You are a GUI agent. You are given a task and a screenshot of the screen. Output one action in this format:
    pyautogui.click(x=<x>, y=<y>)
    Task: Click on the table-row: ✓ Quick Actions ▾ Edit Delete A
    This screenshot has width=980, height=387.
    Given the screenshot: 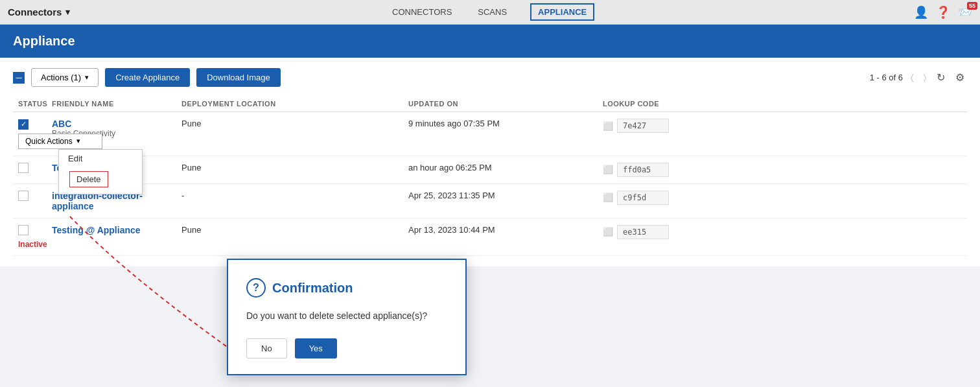 What is the action you would take?
    pyautogui.click(x=490, y=134)
    